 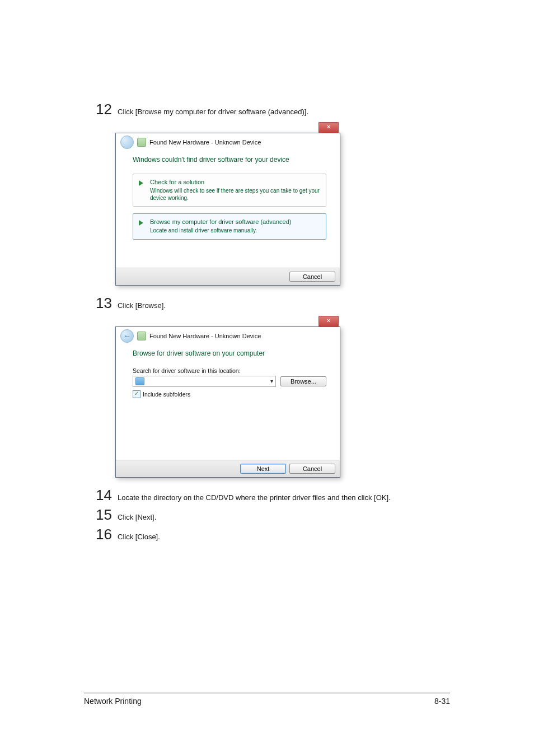 What do you see at coordinates (283, 204) in the screenshot?
I see `dialog-1-container: Found New Hardware - Unknown Device Wind…` at bounding box center [283, 204].